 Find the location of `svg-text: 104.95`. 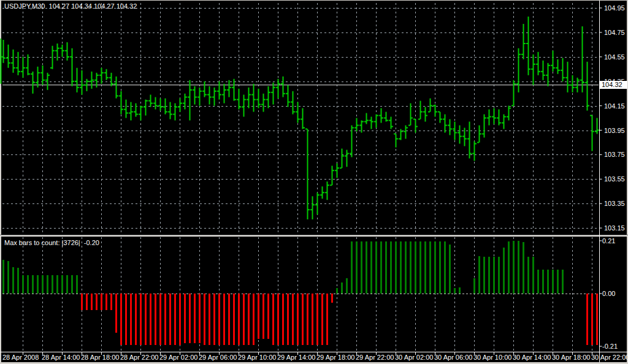

svg-text: 104.95 is located at coordinates (615, 8).